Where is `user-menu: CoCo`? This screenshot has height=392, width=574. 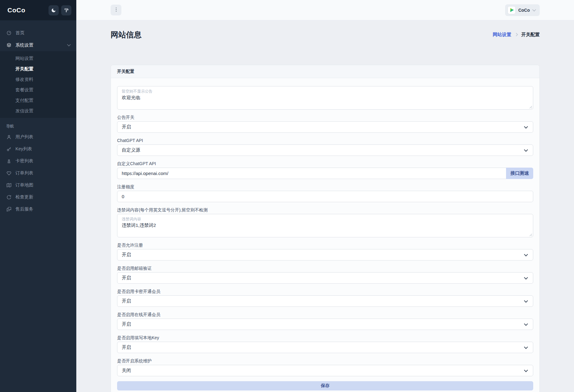 user-menu: CoCo is located at coordinates (522, 10).